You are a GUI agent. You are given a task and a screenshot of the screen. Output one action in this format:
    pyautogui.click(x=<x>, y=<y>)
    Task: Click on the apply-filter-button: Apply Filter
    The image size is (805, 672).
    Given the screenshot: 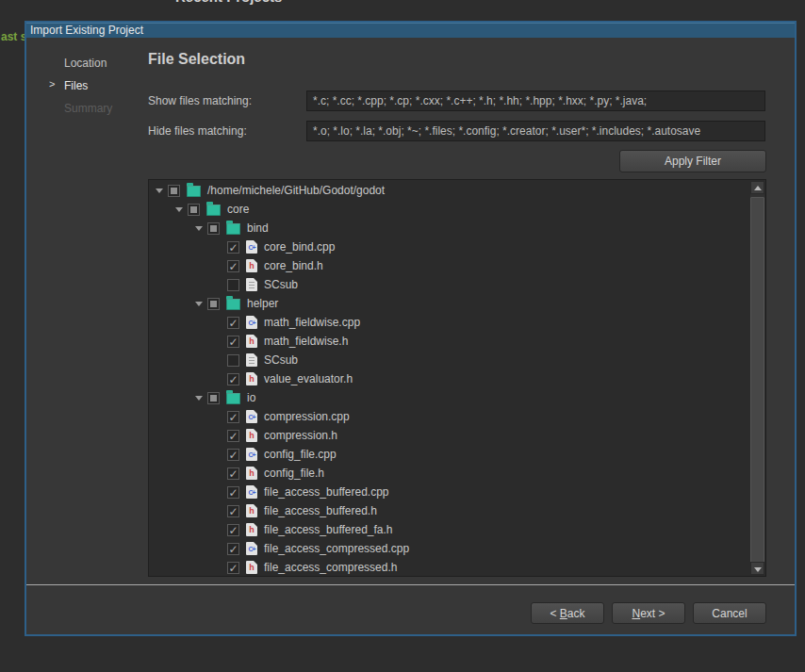 What is the action you would take?
    pyautogui.click(x=693, y=161)
    